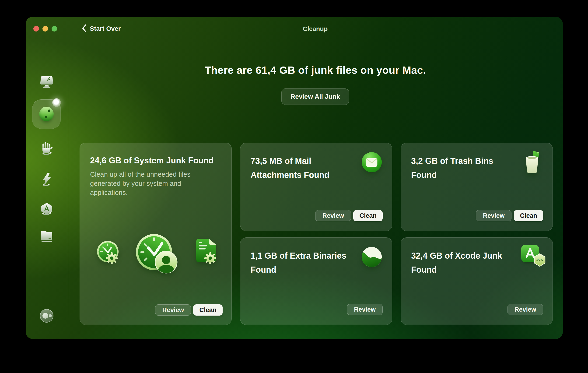 This screenshot has width=588, height=373. Describe the element at coordinates (84, 29) in the screenshot. I see `chevron-left-icon` at that location.